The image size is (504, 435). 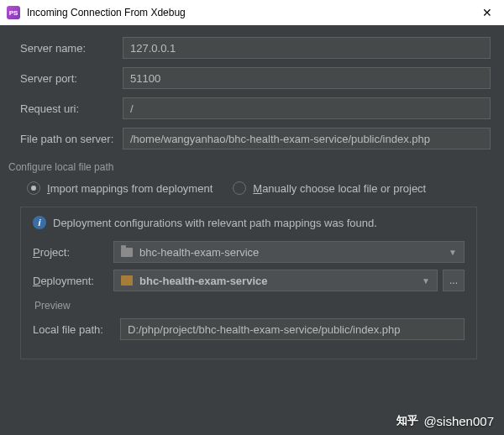 I want to click on info-text: Deployment configurations with relevant …, so click(x=215, y=223).